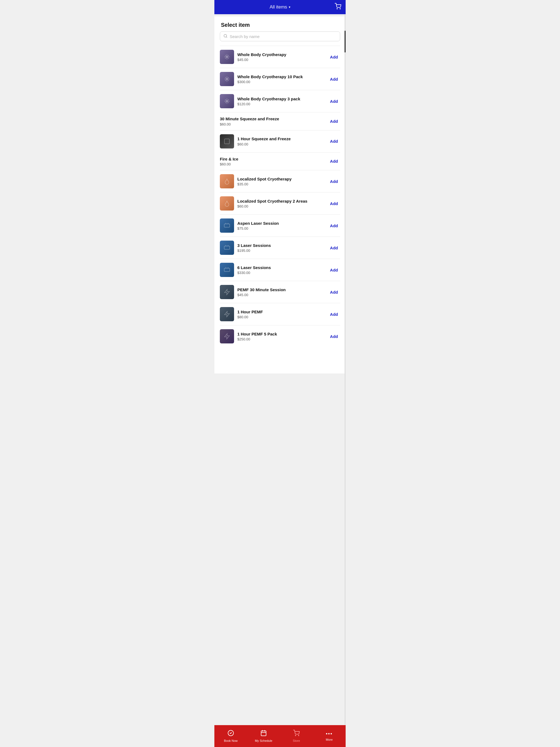 The height and width of the screenshot is (747, 560). I want to click on item-name: Localized Spot Cryotherapy 2 Areas, so click(281, 201).